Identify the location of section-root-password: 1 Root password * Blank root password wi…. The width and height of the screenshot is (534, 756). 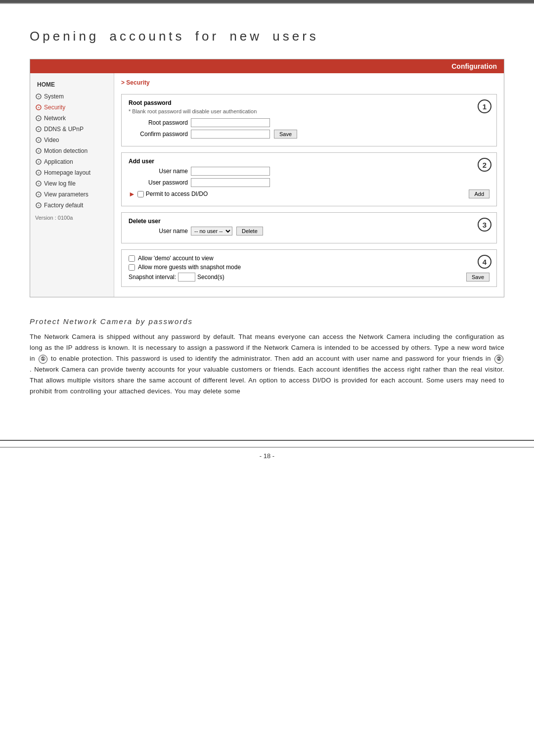
(309, 120).